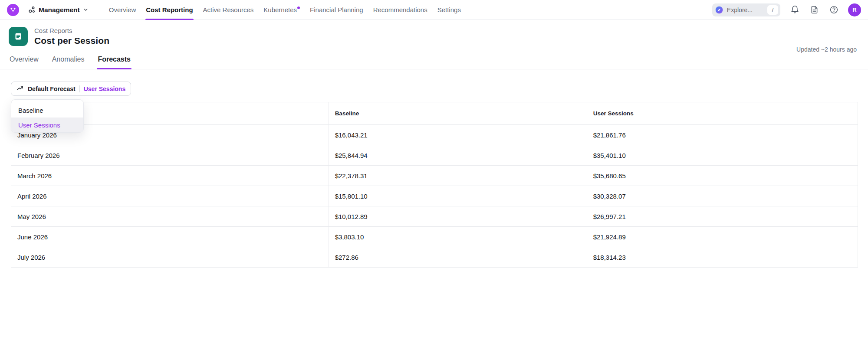 This screenshot has height=343, width=868. Describe the element at coordinates (855, 10) in the screenshot. I see `user-avatar: R` at that location.